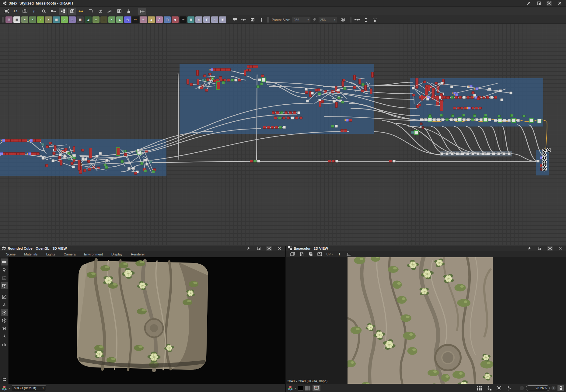 This screenshot has width=566, height=392. Describe the element at coordinates (72, 11) in the screenshot. I see `layers-view-button` at that location.